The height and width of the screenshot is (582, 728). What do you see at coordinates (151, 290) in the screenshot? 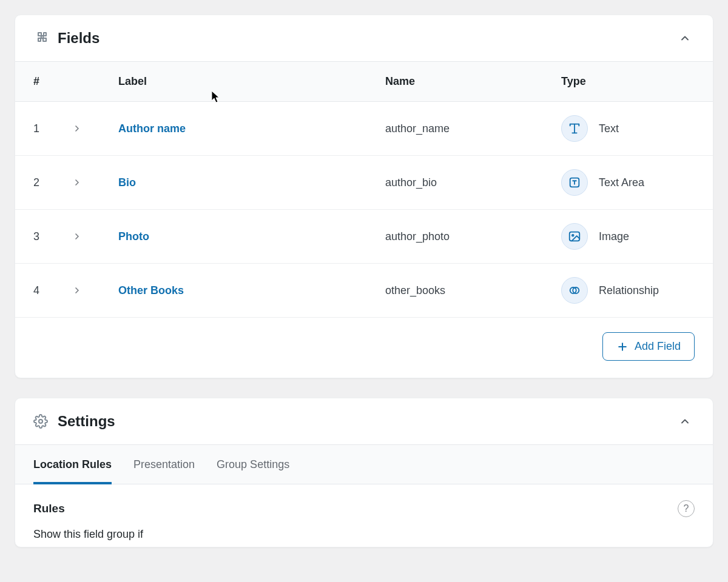
I see `field-label-link: Other Books` at bounding box center [151, 290].